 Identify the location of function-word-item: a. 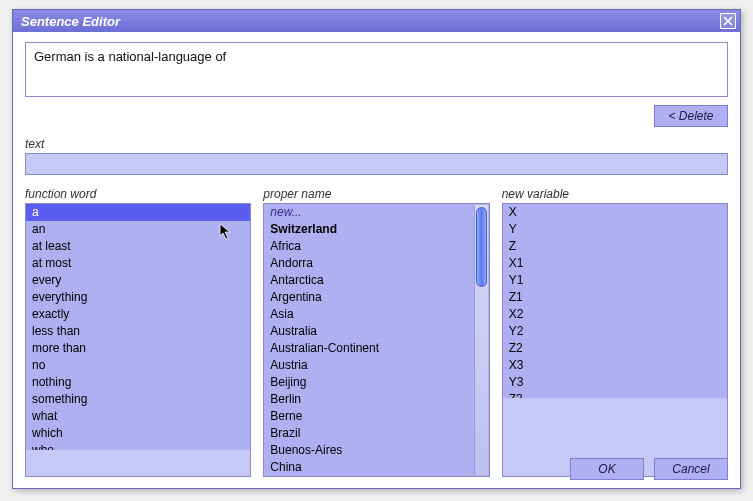
(138, 212).